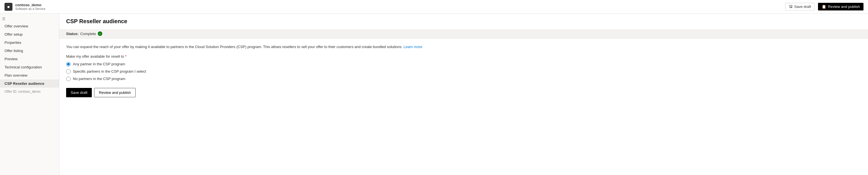  I want to click on app-branding: ■ contoso_demo Software as a Service, so click(25, 7).